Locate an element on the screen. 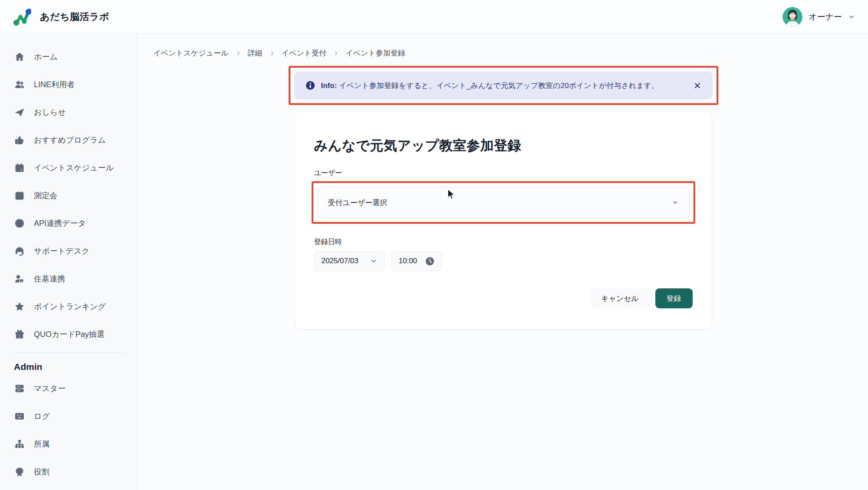 The width and height of the screenshot is (868, 490). cassette-icon is located at coordinates (20, 416).